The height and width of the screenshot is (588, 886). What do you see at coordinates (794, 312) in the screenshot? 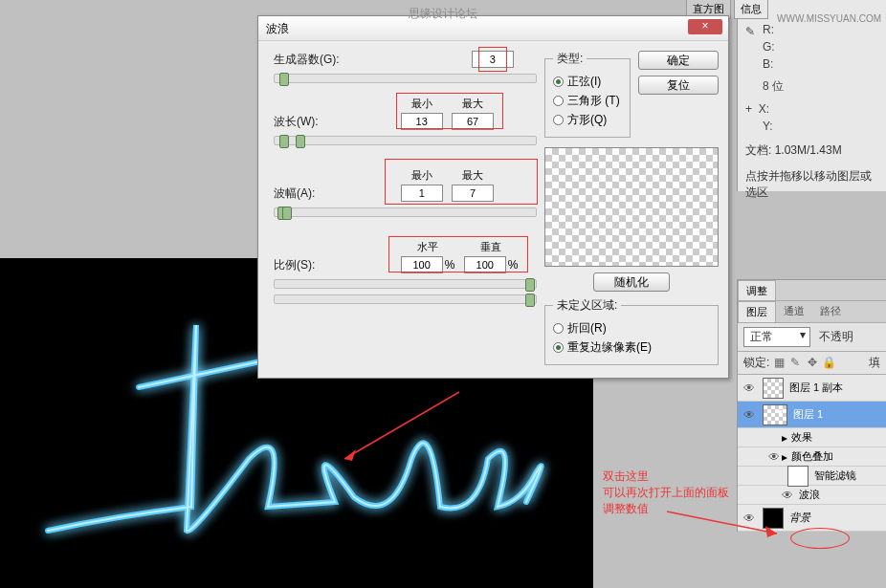
I see `channels-tab: 通道` at bounding box center [794, 312].